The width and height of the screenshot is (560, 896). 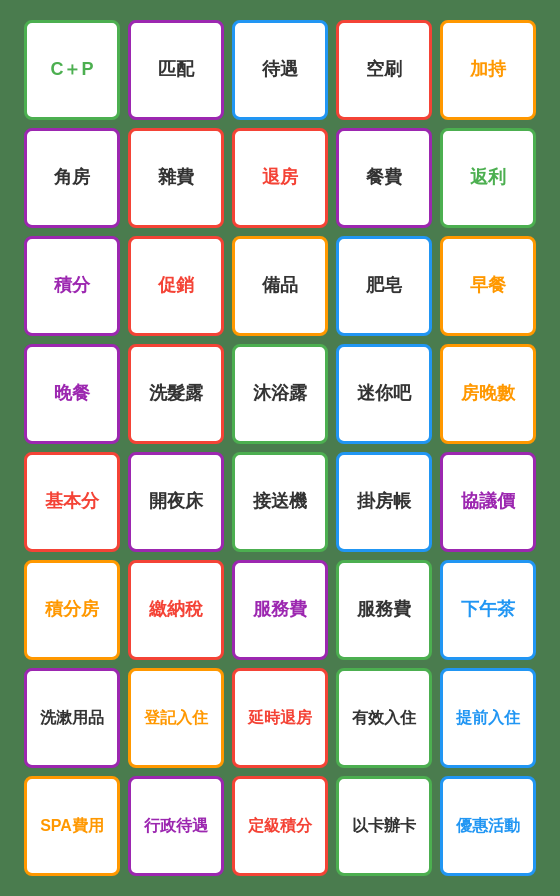 I want to click on tag-label: 活動, so click(x=504, y=826).